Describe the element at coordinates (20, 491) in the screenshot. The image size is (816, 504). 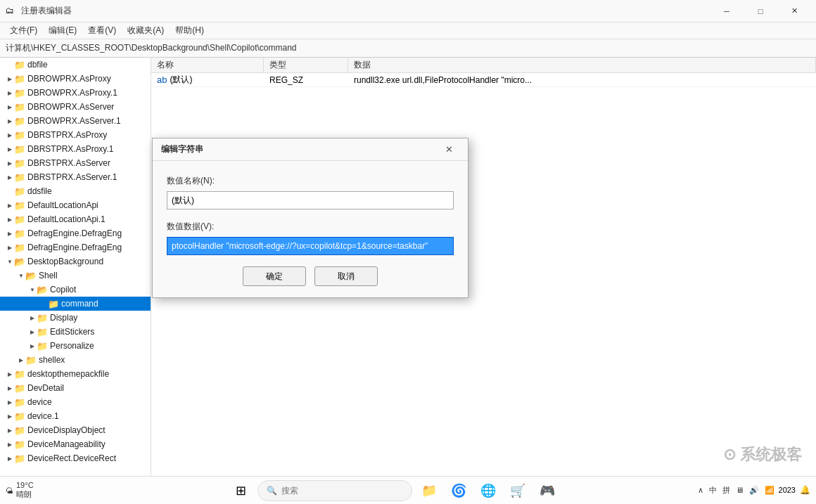
I see `weather-widget: 🌤 19°C 晴朗` at that location.